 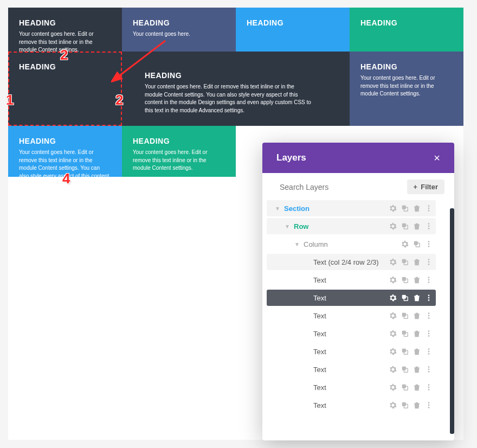 I want to click on module-r1c1: HEADING Your content goes here. Edit or …, so click(x=65, y=29).